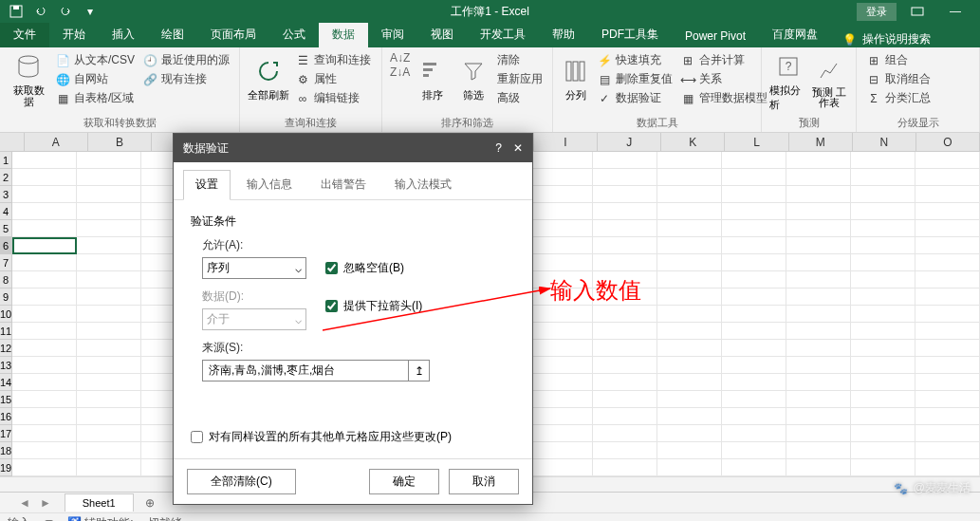 This screenshot has height=521, width=980. I want to click on row-15: 15, so click(6, 400).